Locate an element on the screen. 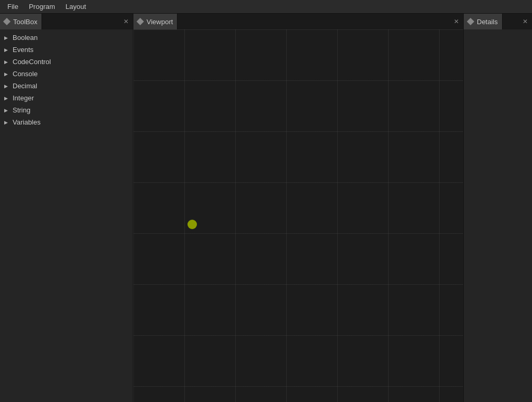  menu-program: Program is located at coordinates (42, 6).